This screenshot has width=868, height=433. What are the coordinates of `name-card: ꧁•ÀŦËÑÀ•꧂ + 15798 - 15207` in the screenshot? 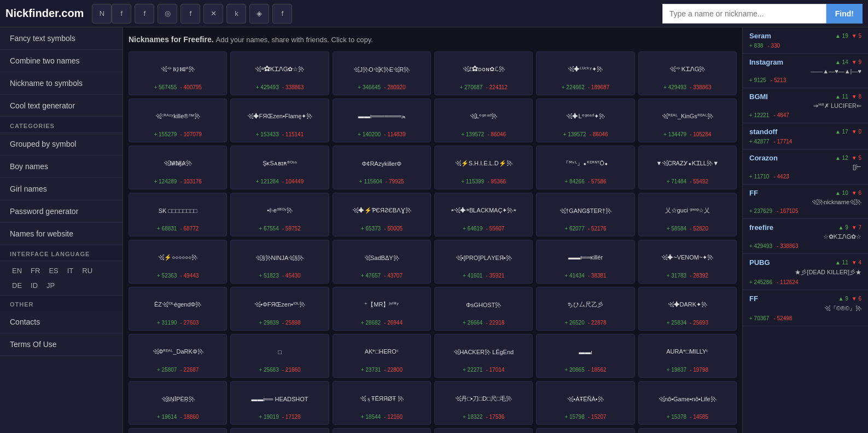 It's located at (585, 403).